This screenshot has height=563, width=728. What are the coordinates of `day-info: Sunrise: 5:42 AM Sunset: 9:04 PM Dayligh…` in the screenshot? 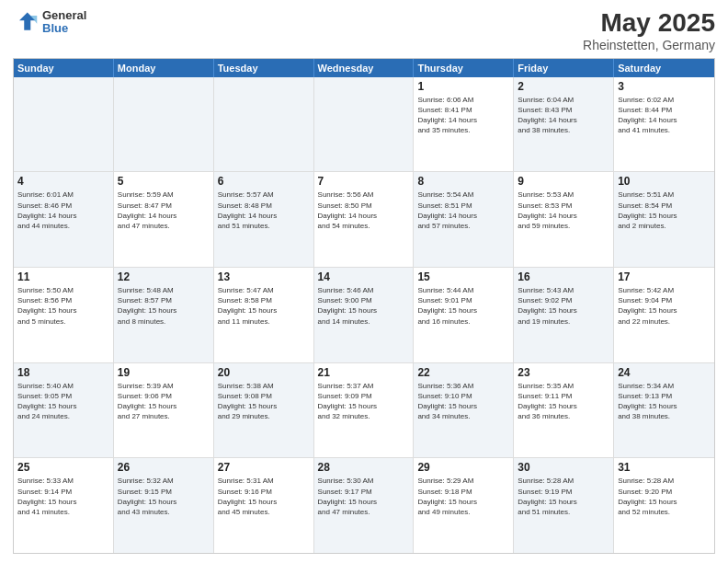 It's located at (664, 305).